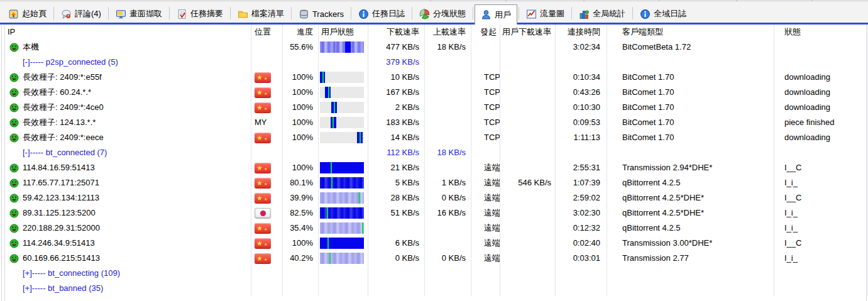 The height and width of the screenshot is (301, 868). I want to click on peer-row: 長效種子: 60.24.*.*100%167 KB/sTCP0:43:26Bit…, so click(436, 92).